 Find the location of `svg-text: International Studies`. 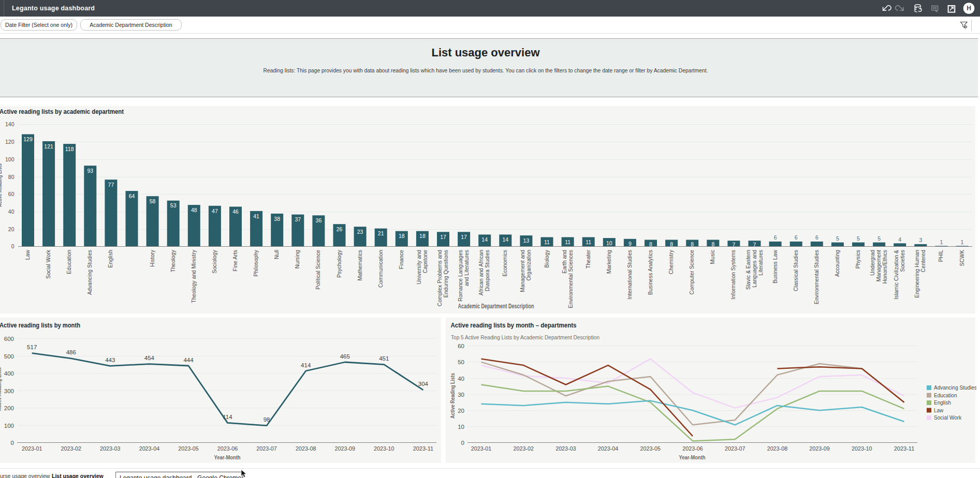

svg-text: International Studies is located at coordinates (630, 275).